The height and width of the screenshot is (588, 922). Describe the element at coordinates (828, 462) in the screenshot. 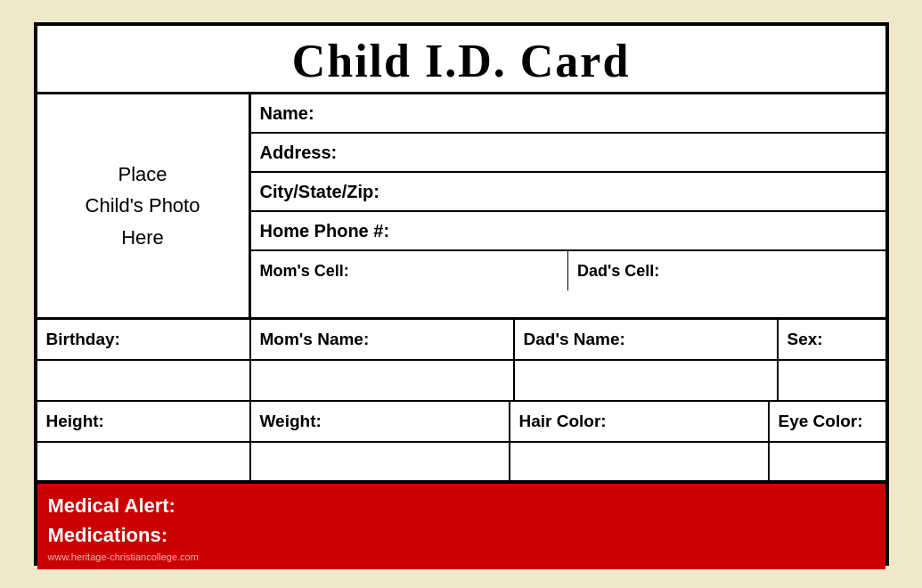

I see `eye-color-value` at that location.